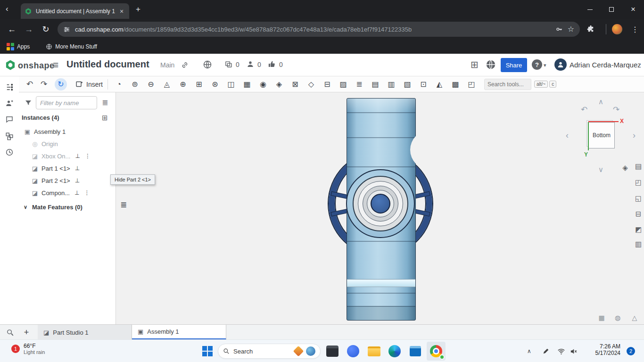 The height and width of the screenshot is (362, 644). I want to click on insert-instance-icon: ⊞, so click(105, 118).